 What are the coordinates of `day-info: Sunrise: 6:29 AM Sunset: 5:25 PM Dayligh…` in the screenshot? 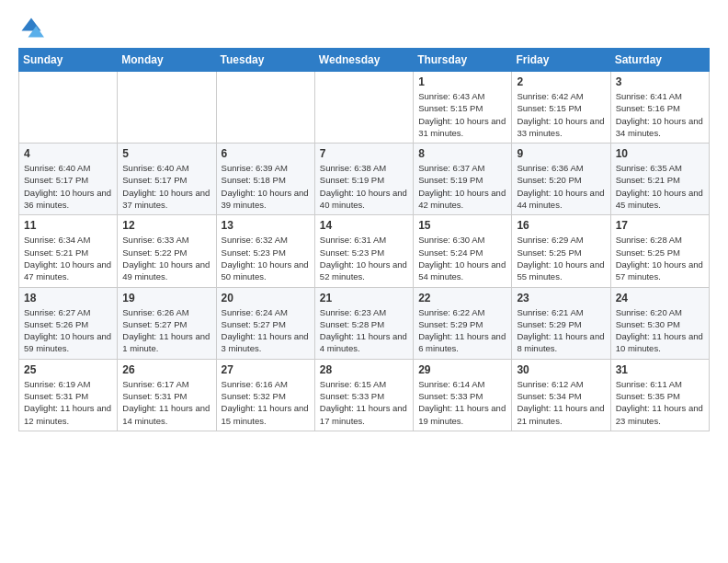 It's located at (561, 258).